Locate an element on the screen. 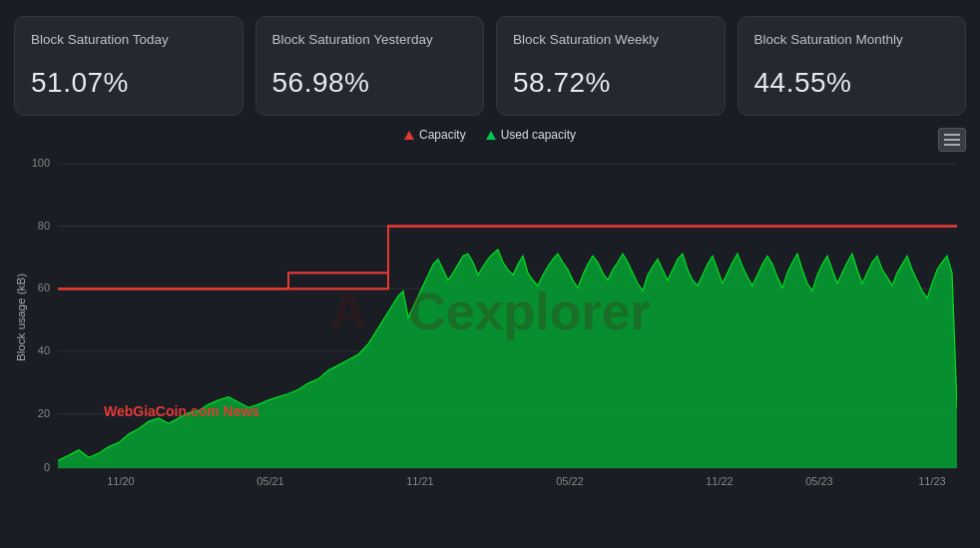 The height and width of the screenshot is (548, 980). svg-text: 11/23 is located at coordinates (932, 481).